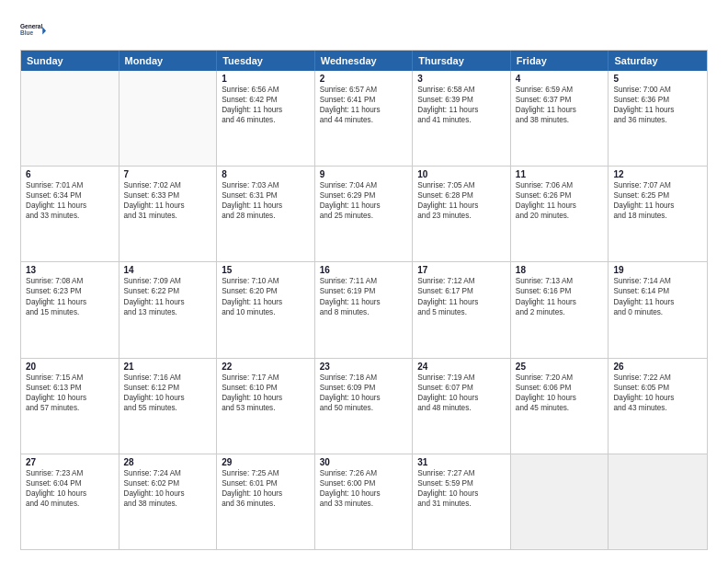  I want to click on cell-line: Sunrise: 7:08 AM, so click(70, 282).